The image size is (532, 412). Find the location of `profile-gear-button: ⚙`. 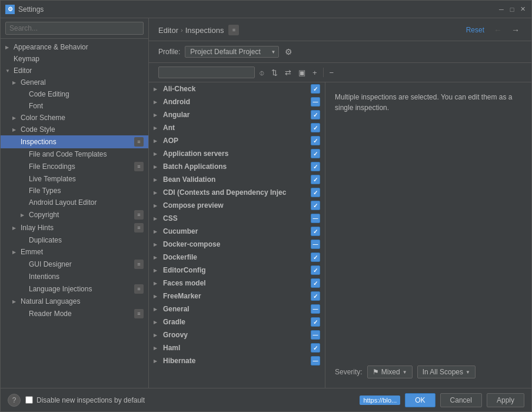

profile-gear-button: ⚙ is located at coordinates (288, 52).